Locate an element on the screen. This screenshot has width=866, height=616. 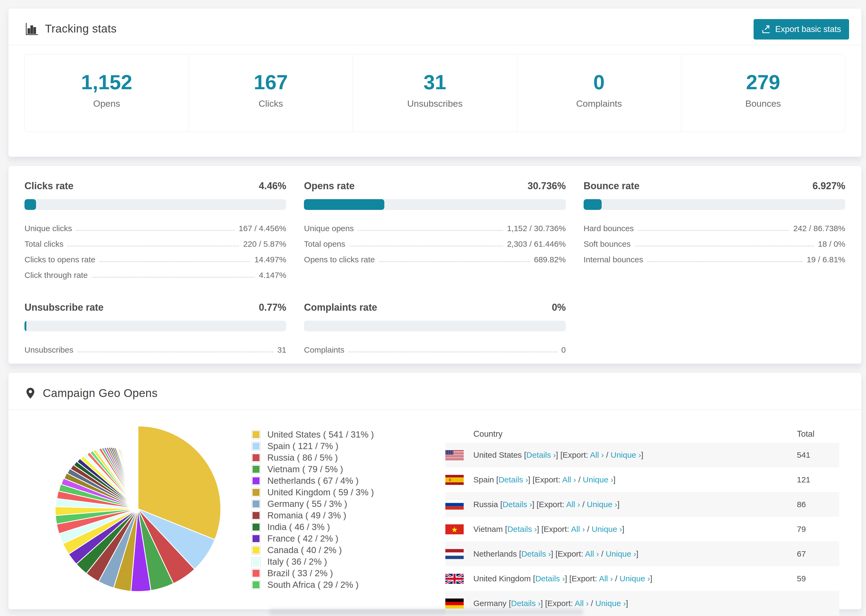
rate-row-value: 167 / 4.456% is located at coordinates (263, 229).